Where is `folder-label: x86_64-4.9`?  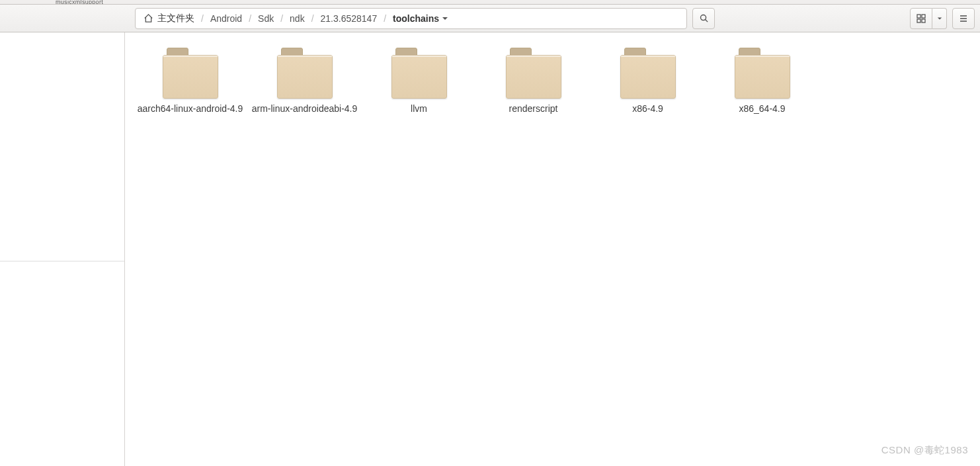 folder-label: x86_64-4.9 is located at coordinates (762, 109).